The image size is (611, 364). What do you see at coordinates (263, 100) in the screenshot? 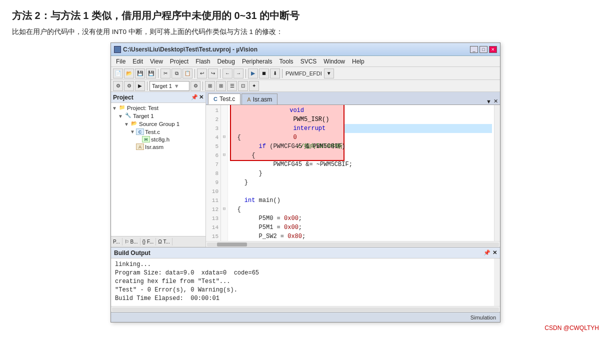
I see `tab-isr-asm-label: Isr.asm` at bounding box center [263, 100].